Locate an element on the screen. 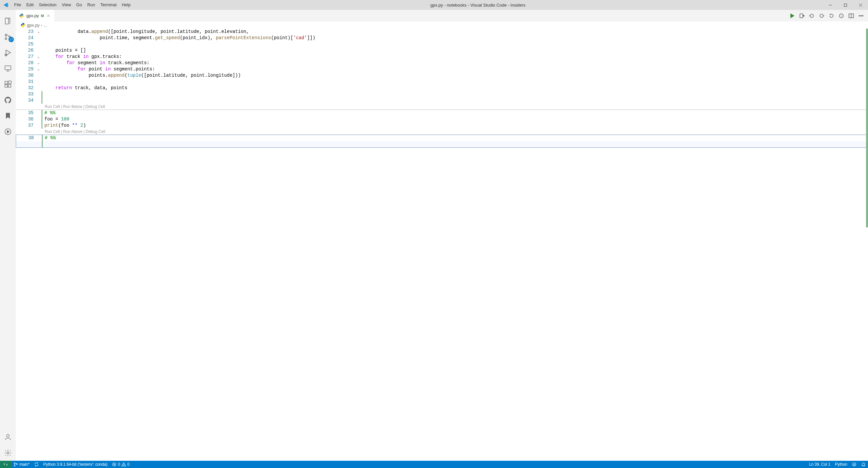  menu-go: Go is located at coordinates (79, 5).